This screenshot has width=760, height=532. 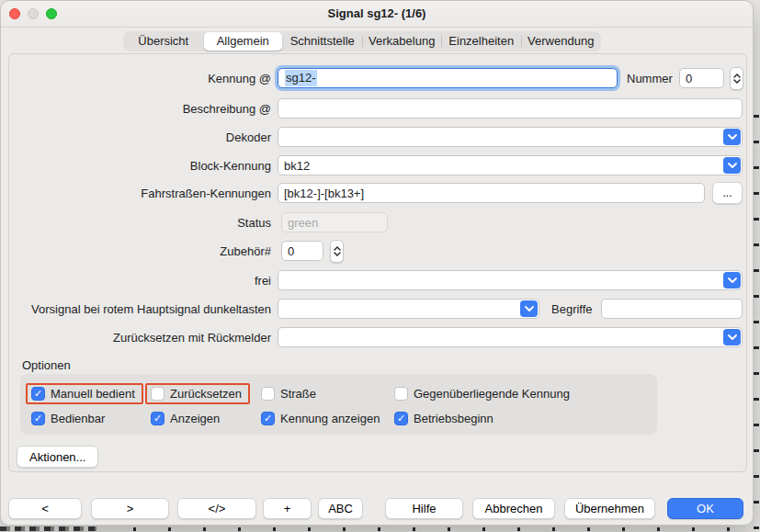 What do you see at coordinates (323, 41) in the screenshot?
I see `tab-schnittstelle: Schnittstelle` at bounding box center [323, 41].